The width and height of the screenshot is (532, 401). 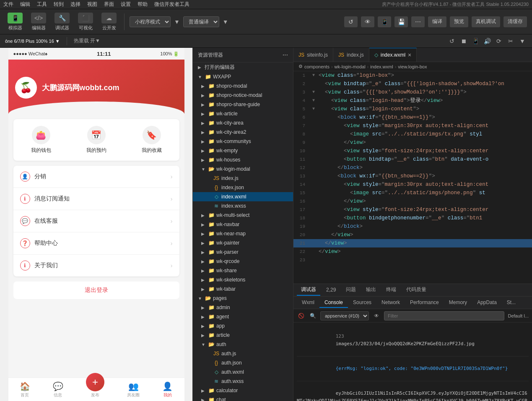 What do you see at coordinates (486, 22) in the screenshot?
I see `real-device-btn: 真机调试` at bounding box center [486, 22].